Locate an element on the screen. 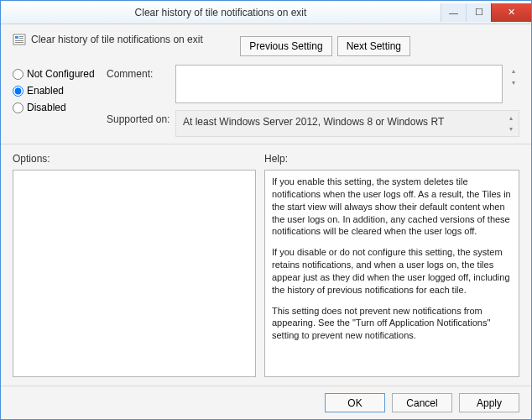  radio-disabled-input is located at coordinates (18, 108).